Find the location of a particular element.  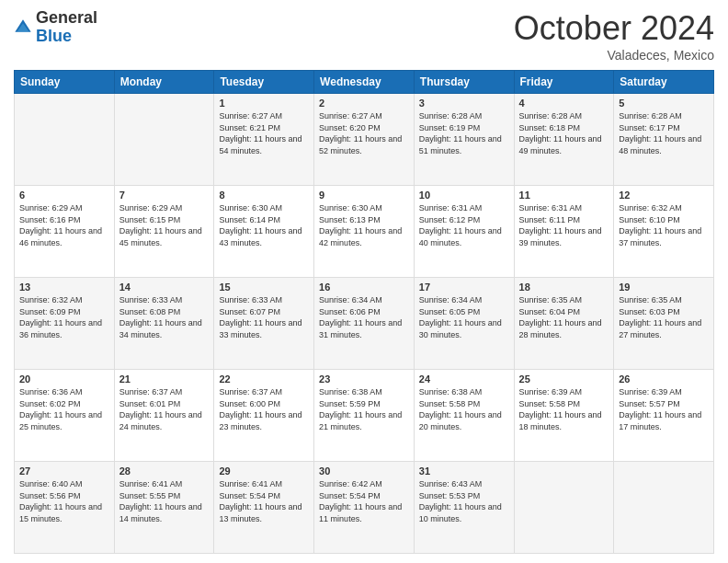

day-number: 11 is located at coordinates (564, 195).